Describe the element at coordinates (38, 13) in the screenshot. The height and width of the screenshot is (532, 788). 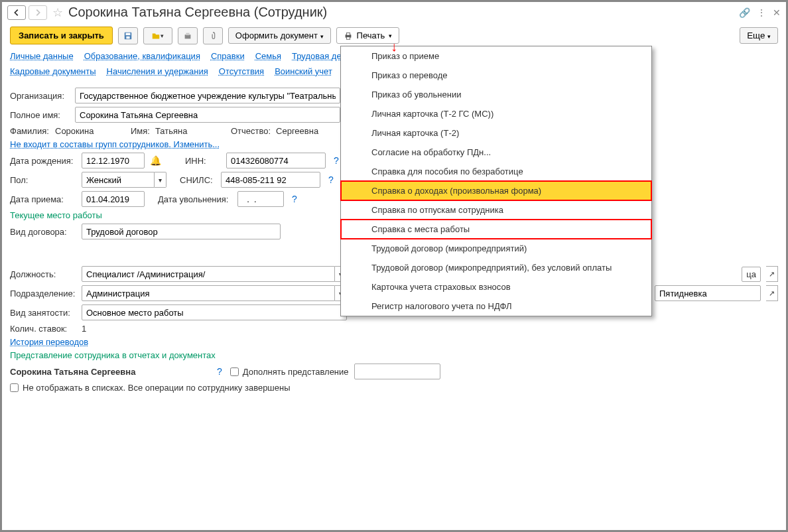
I see `forward-button` at that location.